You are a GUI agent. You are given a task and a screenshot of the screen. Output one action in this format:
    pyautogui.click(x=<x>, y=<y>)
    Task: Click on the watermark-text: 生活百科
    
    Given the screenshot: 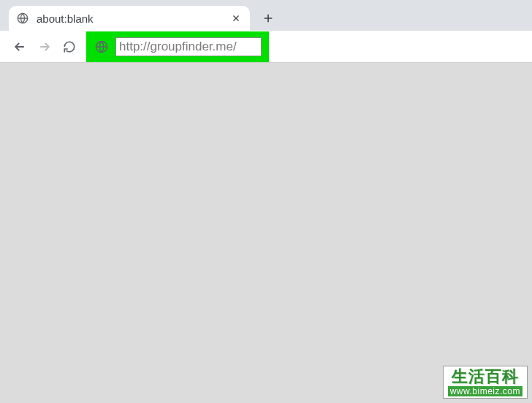 What is the action you would take?
    pyautogui.click(x=485, y=376)
    